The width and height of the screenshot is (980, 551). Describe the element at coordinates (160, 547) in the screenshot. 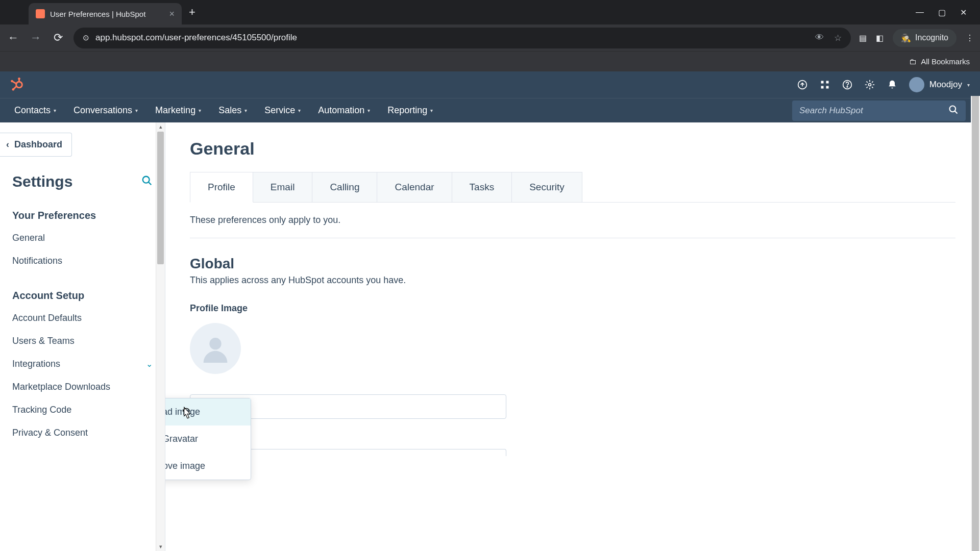

I see `scroll-down-icon: ▾` at that location.